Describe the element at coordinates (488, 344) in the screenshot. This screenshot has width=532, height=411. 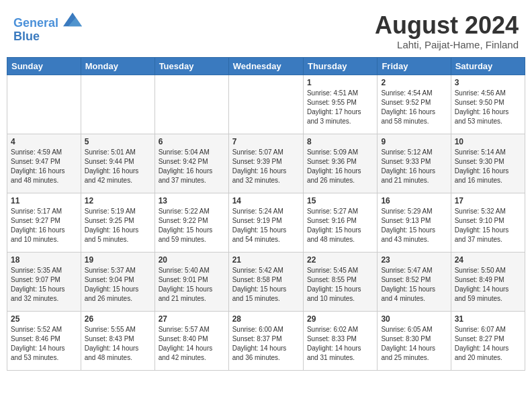
I see `day-info: Sunrise: 6:07 AM Sunset: 8:27 PM Dayligh…` at that location.